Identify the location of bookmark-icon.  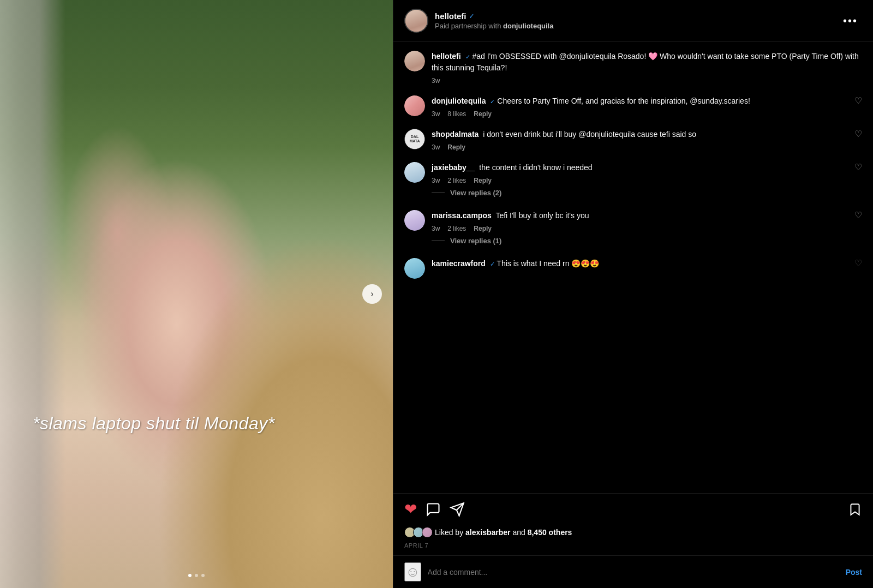
(855, 509).